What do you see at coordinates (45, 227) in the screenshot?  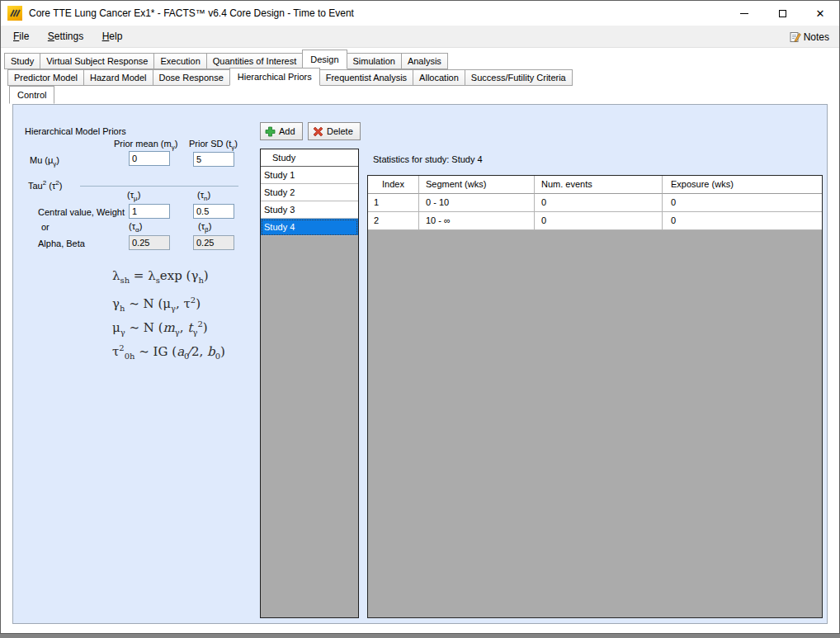 I see `or-label: or` at bounding box center [45, 227].